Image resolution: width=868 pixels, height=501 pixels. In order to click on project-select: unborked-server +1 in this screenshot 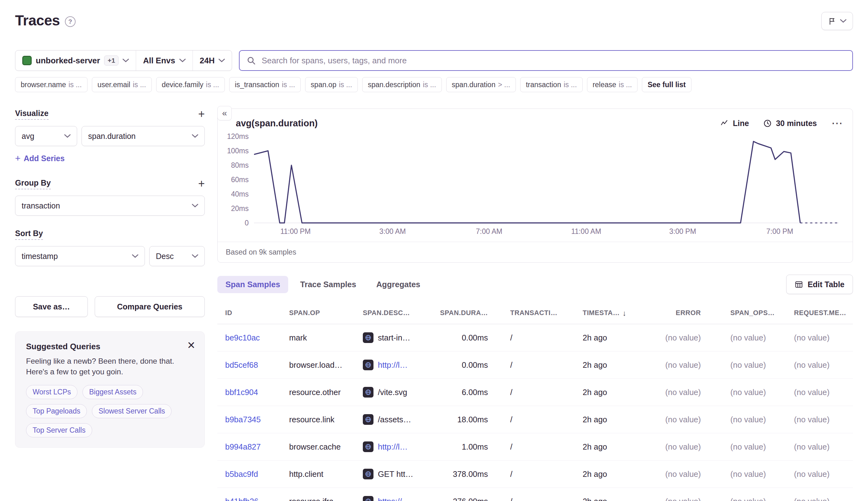, I will do `click(76, 61)`.